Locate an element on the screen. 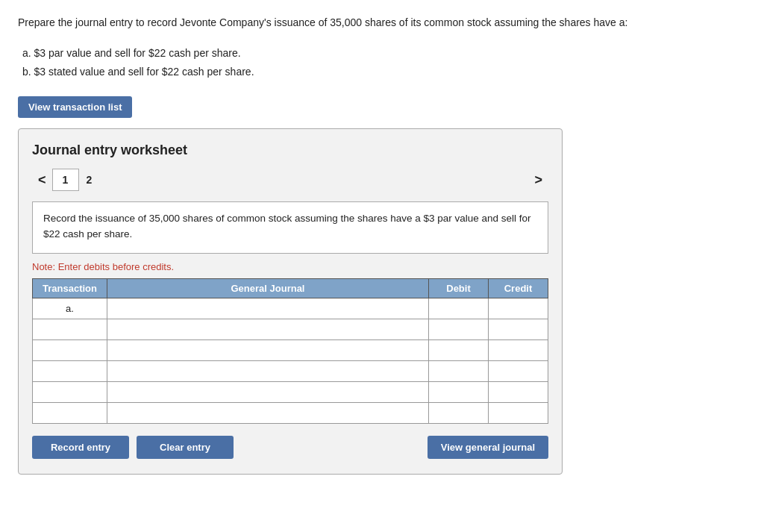 Image resolution: width=764 pixels, height=532 pixels. nav-row: < 1 2 > is located at coordinates (290, 180).